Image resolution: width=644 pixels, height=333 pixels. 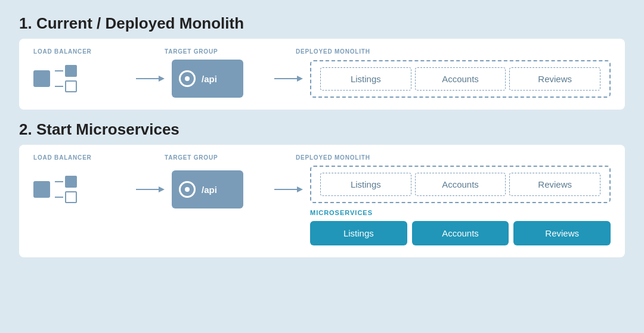 What do you see at coordinates (460, 185) in the screenshot?
I see `monolith-box-2: Listings Accounts Reviews` at bounding box center [460, 185].